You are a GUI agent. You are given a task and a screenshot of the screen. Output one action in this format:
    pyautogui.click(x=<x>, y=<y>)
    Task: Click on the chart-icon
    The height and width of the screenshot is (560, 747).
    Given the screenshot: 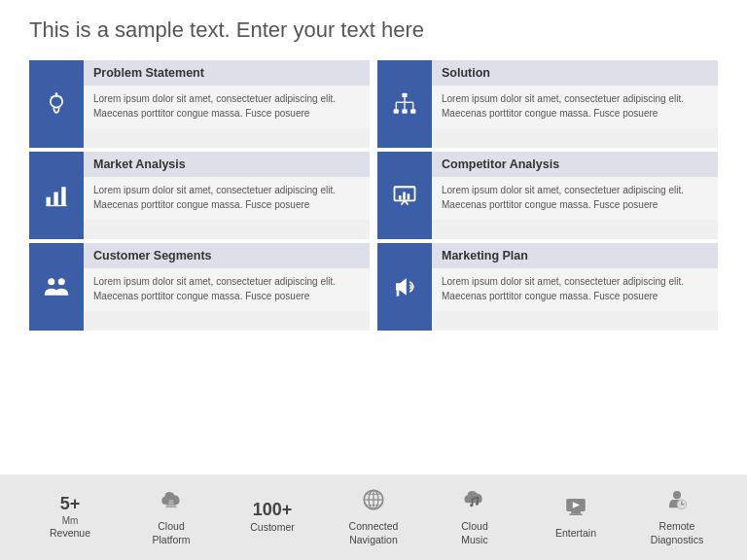 What is the action you would take?
    pyautogui.click(x=56, y=195)
    